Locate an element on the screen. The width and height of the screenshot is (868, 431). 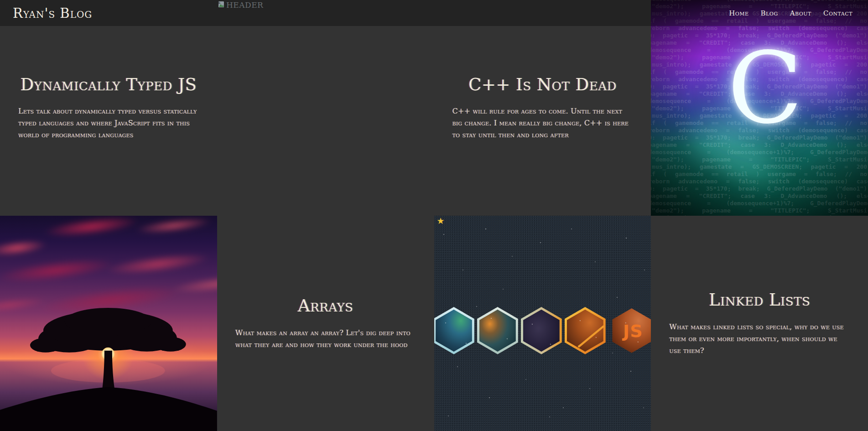
empty-card is located at coordinates (326, 108).